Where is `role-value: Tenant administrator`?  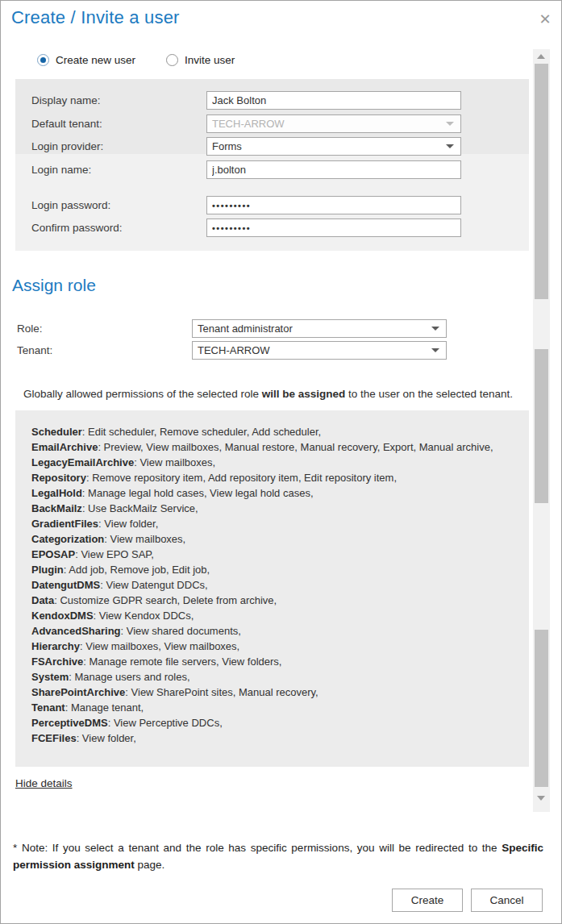 role-value: Tenant administrator is located at coordinates (245, 329).